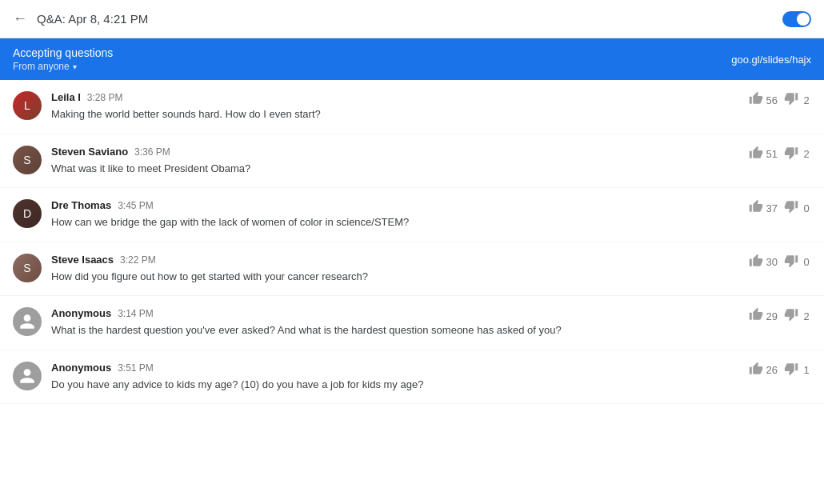 This screenshot has height=504, width=824. What do you see at coordinates (780, 370) in the screenshot?
I see `vote-section: 26 1` at bounding box center [780, 370].